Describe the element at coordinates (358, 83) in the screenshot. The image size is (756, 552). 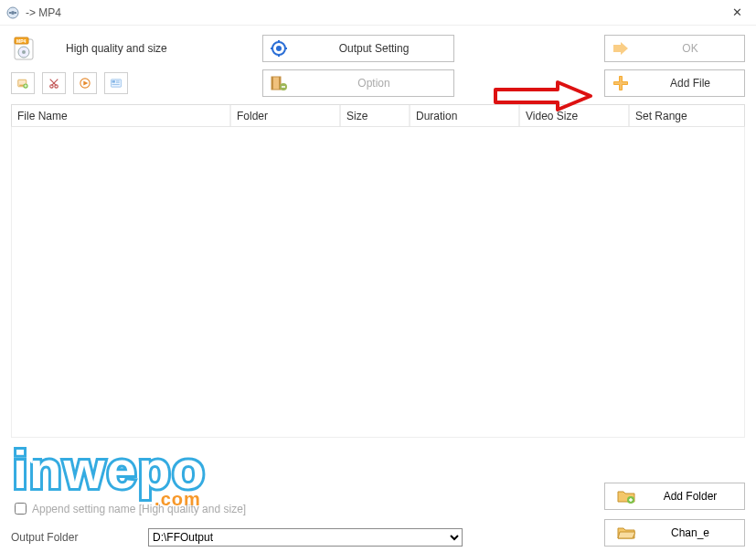
I see `option-button: Option` at that location.